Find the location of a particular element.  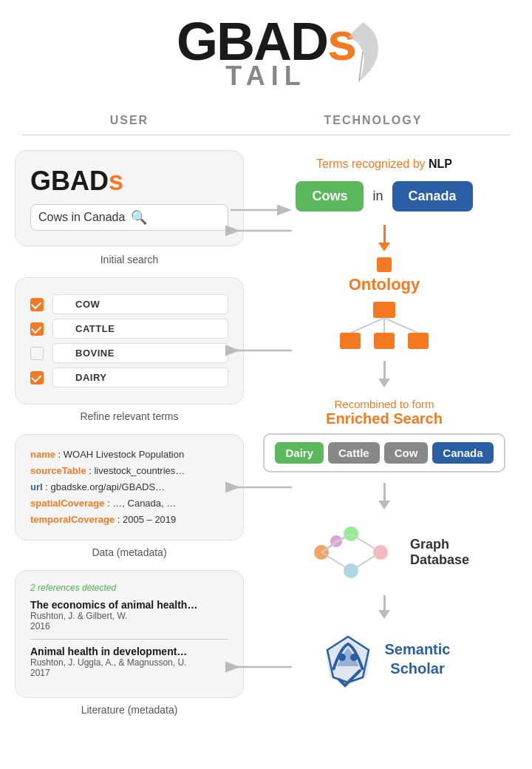

data-field-name: name : WOAH Livestock Population is located at coordinates (129, 455).